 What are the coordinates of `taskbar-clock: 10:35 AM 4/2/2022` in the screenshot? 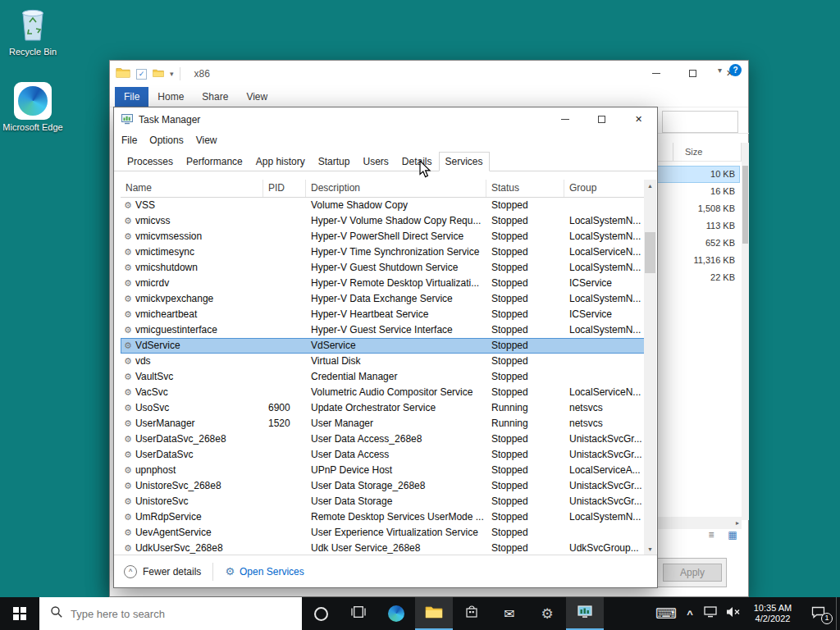 It's located at (773, 614).